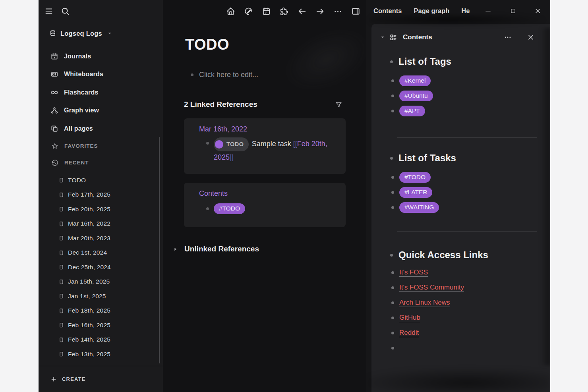 This screenshot has height=392, width=588. What do you see at coordinates (101, 282) in the screenshot?
I see `recent-item: Jan 15th, 2025` at bounding box center [101, 282].